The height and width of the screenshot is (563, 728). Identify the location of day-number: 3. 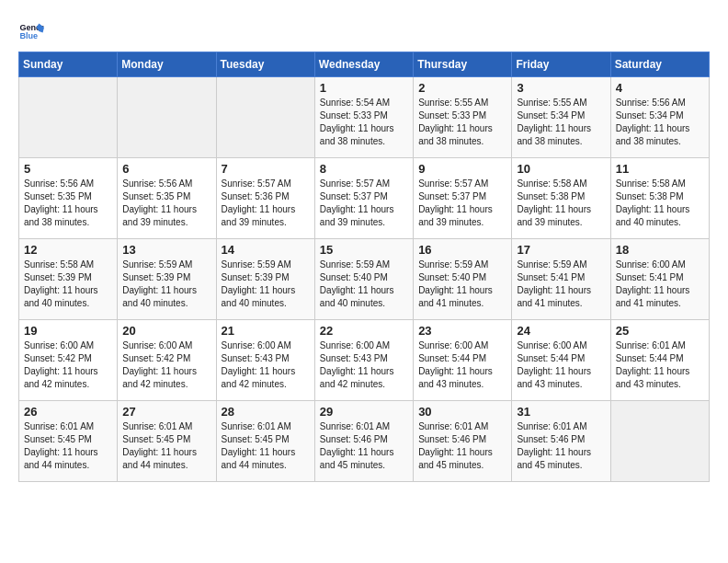
(561, 88).